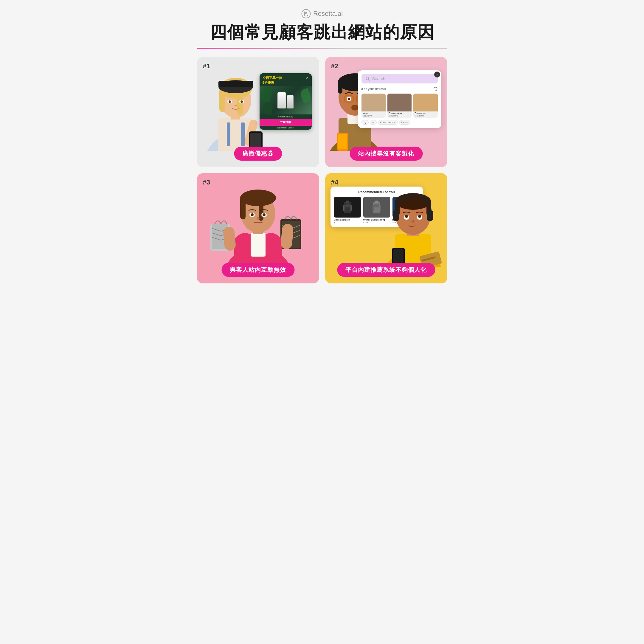 Image resolution: width=644 pixels, height=644 pixels. What do you see at coordinates (399, 103) in the screenshot?
I see `rec-item-2-img` at bounding box center [399, 103].